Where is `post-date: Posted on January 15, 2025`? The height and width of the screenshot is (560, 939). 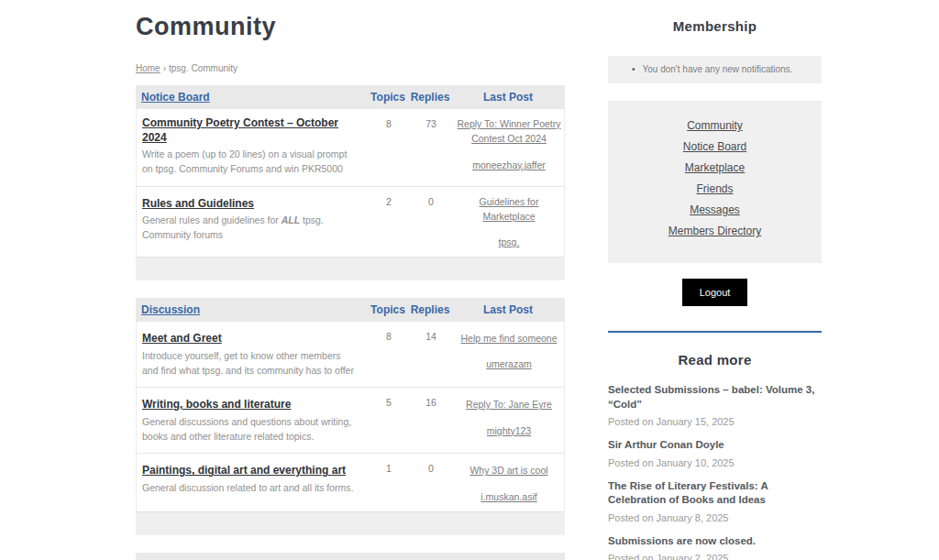
post-date: Posted on January 15, 2025 is located at coordinates (715, 422).